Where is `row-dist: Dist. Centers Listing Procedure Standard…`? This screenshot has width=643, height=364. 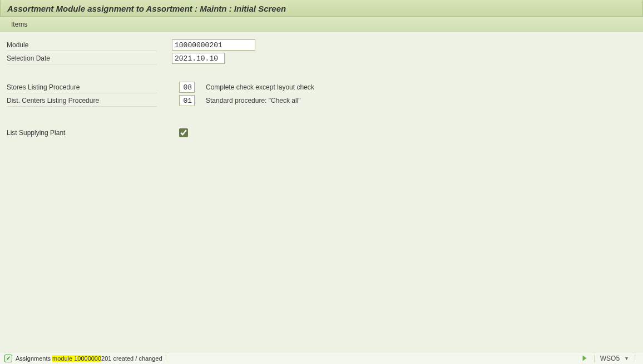 row-dist: Dist. Centers Listing Procedure Standard… is located at coordinates (322, 101).